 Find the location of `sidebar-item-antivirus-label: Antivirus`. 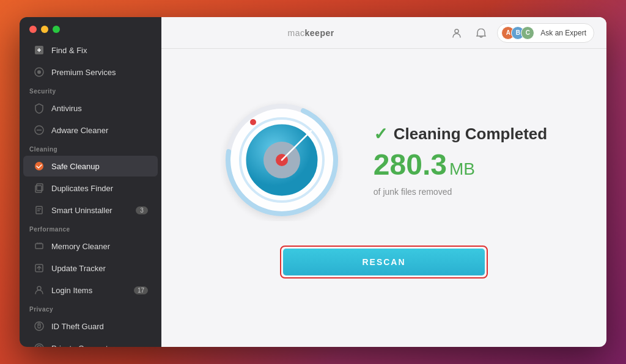

sidebar-item-antivirus-label: Antivirus is located at coordinates (100, 109).